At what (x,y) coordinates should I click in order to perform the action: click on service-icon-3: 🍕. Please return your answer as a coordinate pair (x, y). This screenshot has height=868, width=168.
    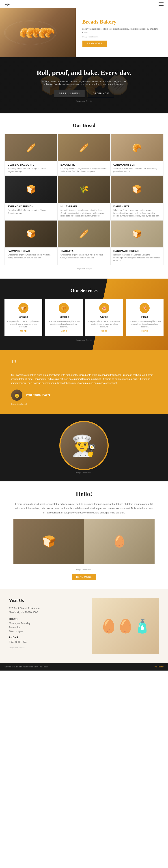
    Looking at the image, I should click on (145, 308).